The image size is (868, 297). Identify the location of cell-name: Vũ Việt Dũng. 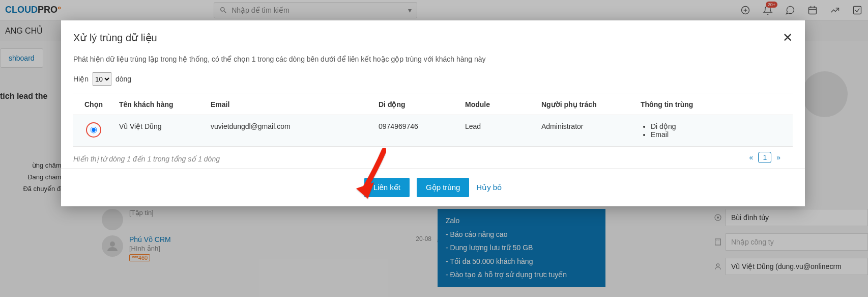
(160, 131).